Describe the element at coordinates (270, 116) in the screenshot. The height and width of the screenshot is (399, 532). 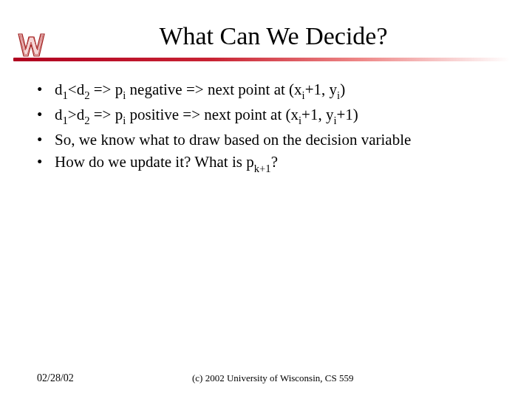
I see `bullet-item: •d1>d2 => pi positive => next point at (…` at that location.